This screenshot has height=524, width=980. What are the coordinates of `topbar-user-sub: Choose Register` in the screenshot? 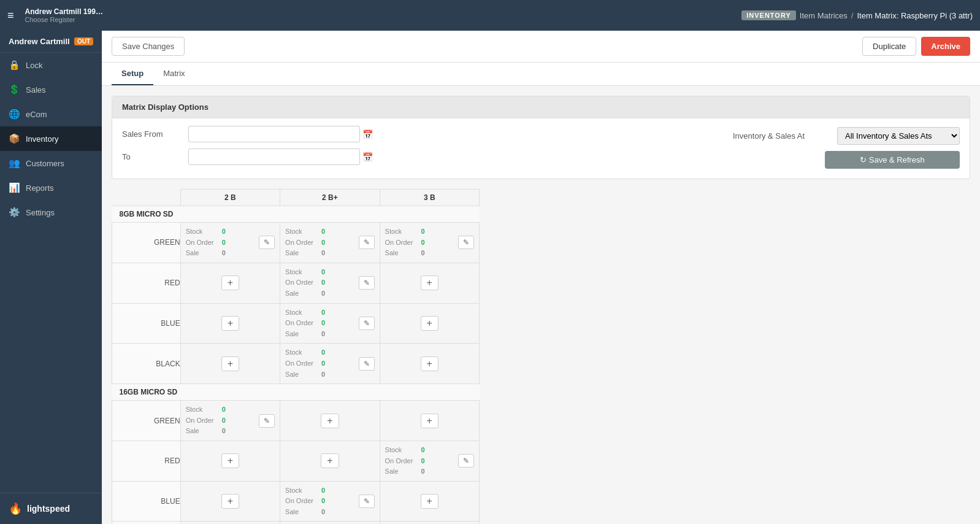 It's located at (380, 20).